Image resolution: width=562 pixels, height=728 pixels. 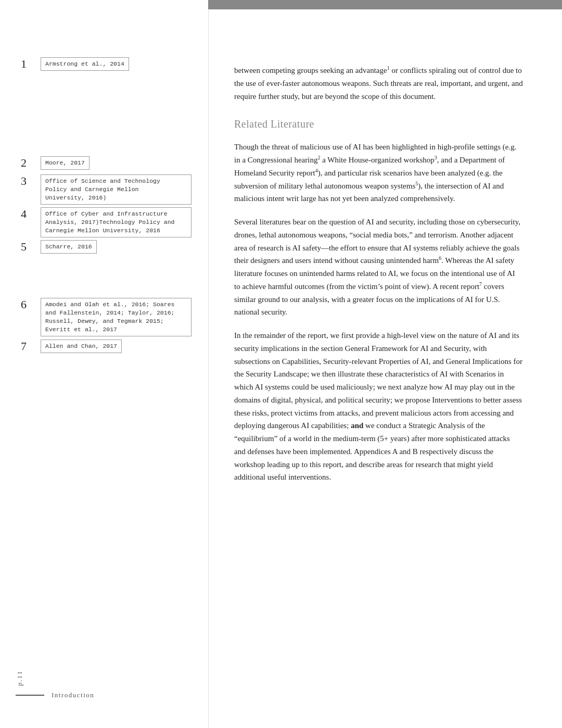 I want to click on paragraph-2: Several literatures bear on the question…, so click(x=379, y=267).